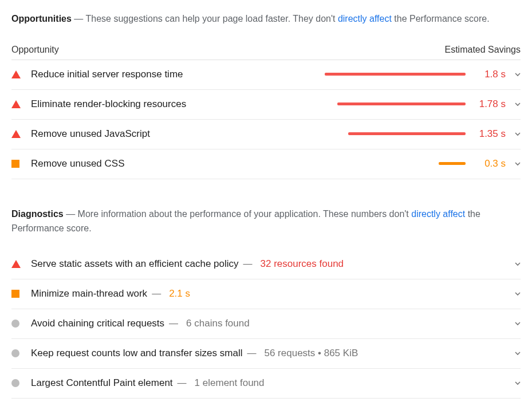  What do you see at coordinates (36, 50) in the screenshot?
I see `col-opportunity: Opportunity` at bounding box center [36, 50].